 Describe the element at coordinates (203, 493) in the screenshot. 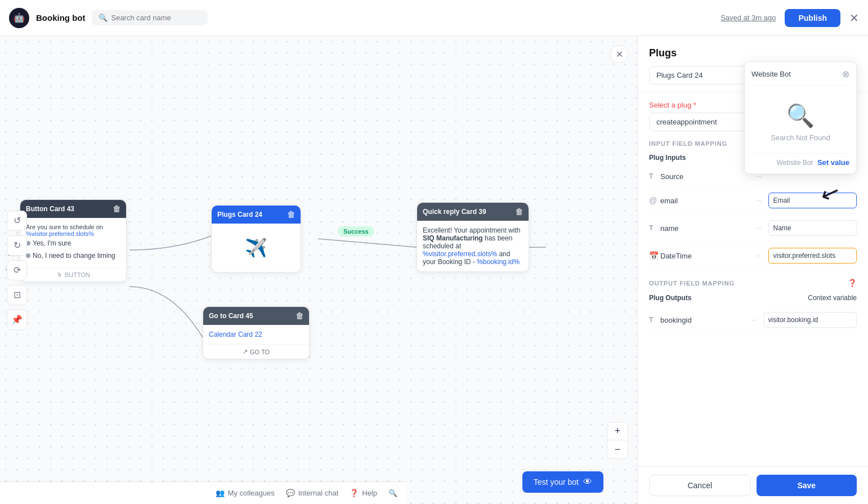

I see `bottom-bar: 👥 My colleagues 💬 Internal chat ❓ Help 🔍` at that location.